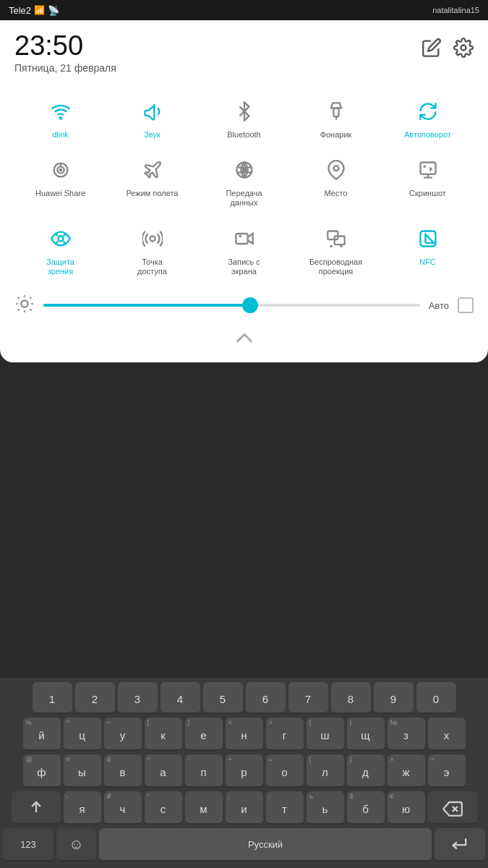  What do you see at coordinates (244, 239) in the screenshot?
I see `screen-record-icon` at bounding box center [244, 239].